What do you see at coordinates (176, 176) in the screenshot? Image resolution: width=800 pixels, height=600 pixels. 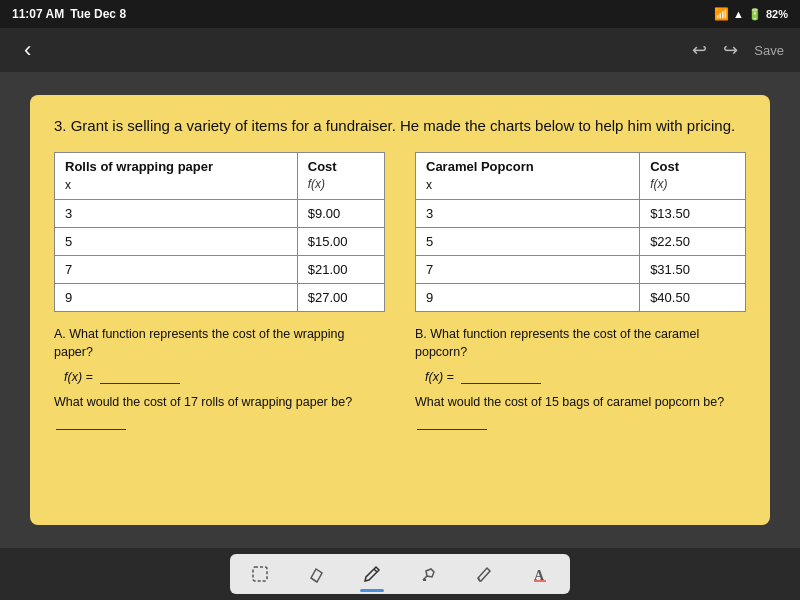 I see `table-a-col1-header: Rolls of wrapping paper x` at bounding box center [176, 176].